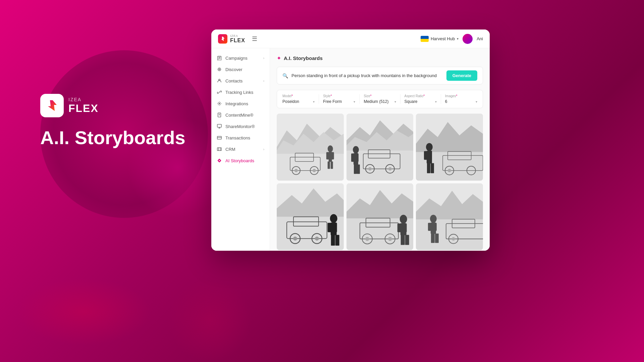 The image size is (644, 362). I want to click on topbar-logo: IZEA FLEX, so click(231, 39).